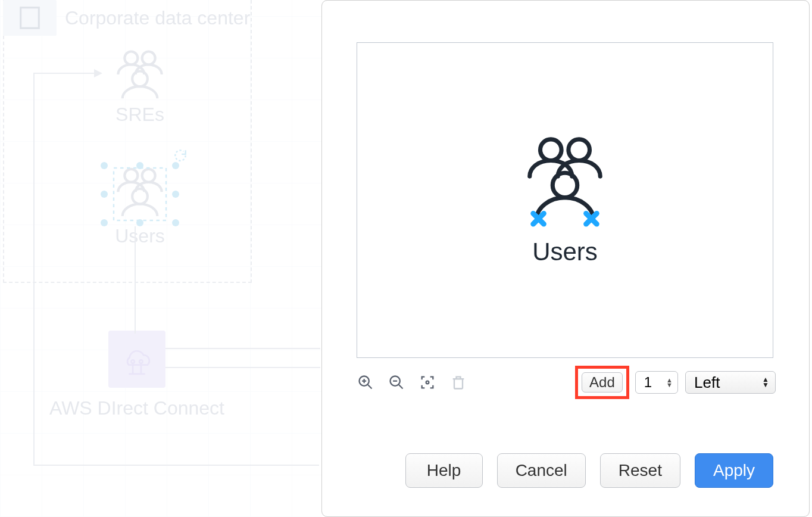 Image resolution: width=812 pixels, height=517 pixels. What do you see at coordinates (126, 18) in the screenshot?
I see `group-header: Corporate data center` at bounding box center [126, 18].